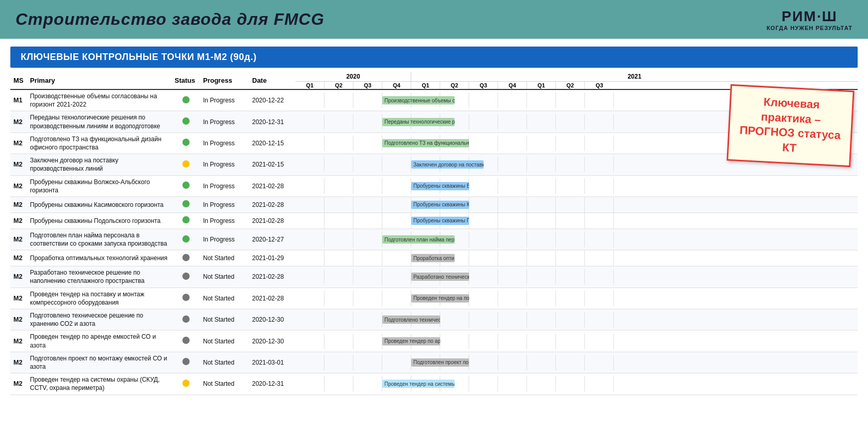  What do you see at coordinates (570, 85) in the screenshot?
I see `gantt-q2-2022: Q2` at bounding box center [570, 85].